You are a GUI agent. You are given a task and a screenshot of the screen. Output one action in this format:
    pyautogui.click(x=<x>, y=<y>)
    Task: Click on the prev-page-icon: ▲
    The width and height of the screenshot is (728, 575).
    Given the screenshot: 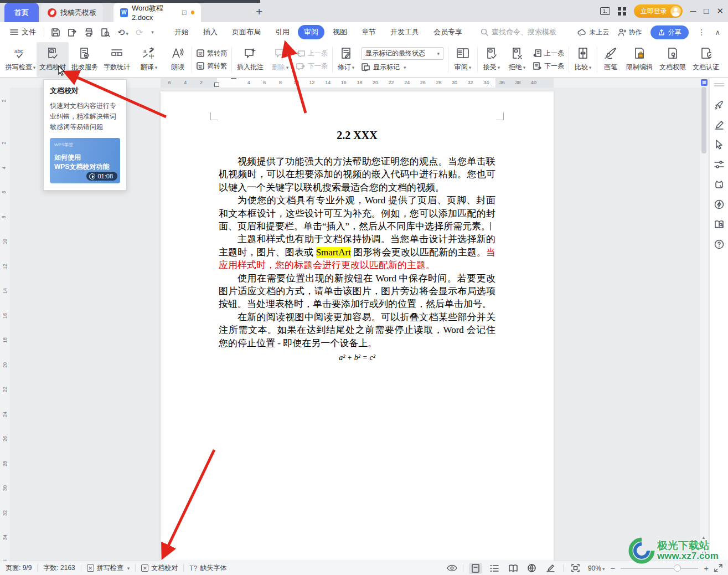 What is the action you would take?
    pyautogui.click(x=704, y=537)
    